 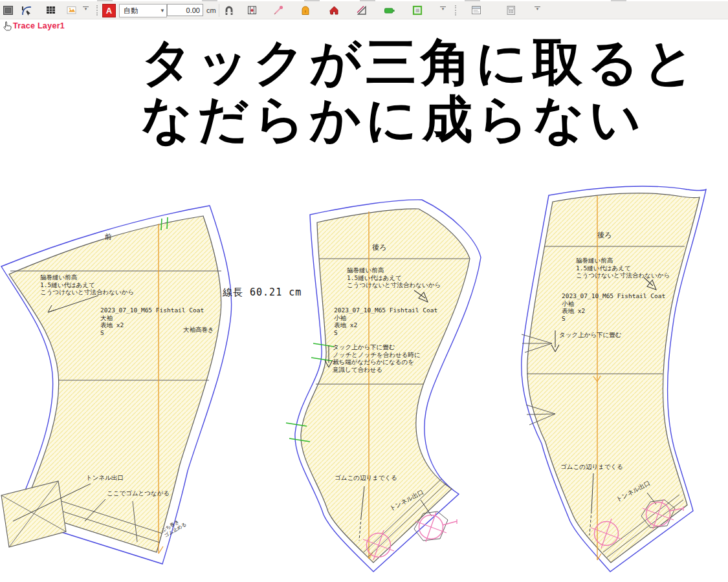 I want to click on orientation-label-front: 前, so click(x=109, y=237).